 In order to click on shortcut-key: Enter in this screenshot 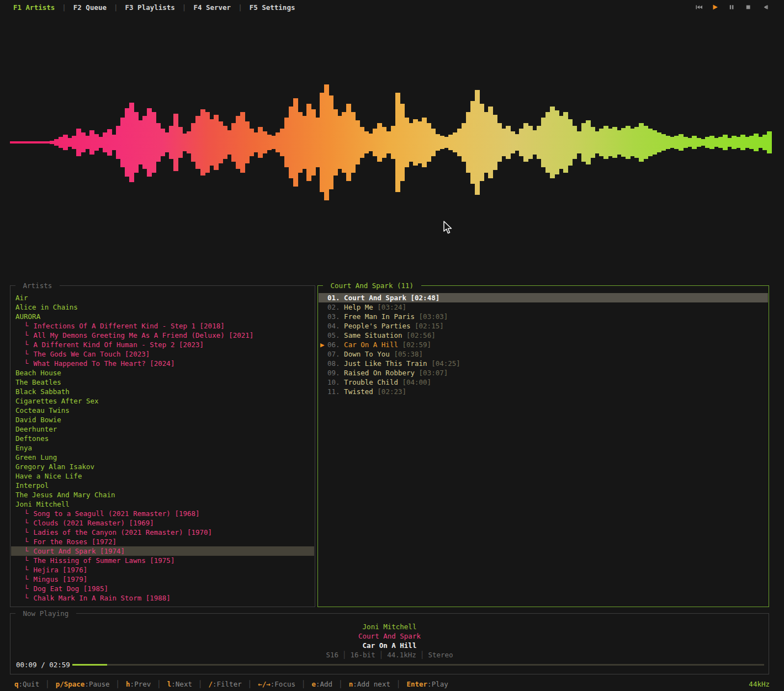, I will do `click(417, 684)`.